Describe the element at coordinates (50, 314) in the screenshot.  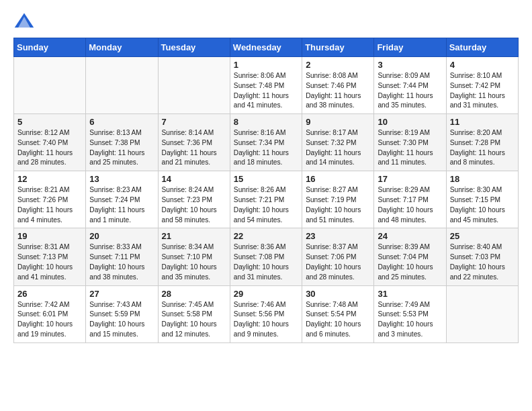
I see `calendar-cell: 26Sunrise: 7:42 AM Sunset: 6:01 PM Dayli…` at that location.